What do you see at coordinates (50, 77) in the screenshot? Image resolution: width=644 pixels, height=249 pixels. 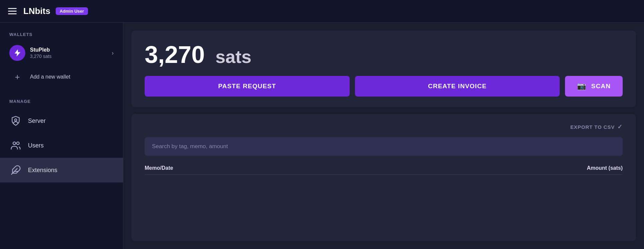 I see `add-wallet-label: Add a new wallet` at bounding box center [50, 77].